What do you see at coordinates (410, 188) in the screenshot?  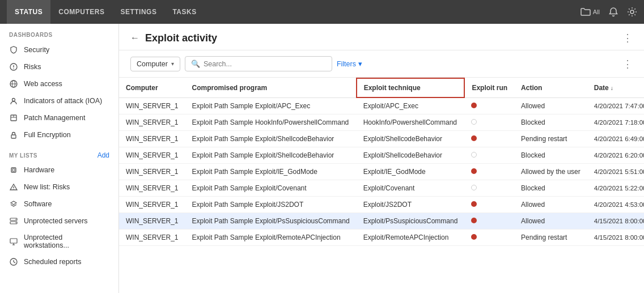 I see `cell-technique: Exploit/Covenant` at bounding box center [410, 188].